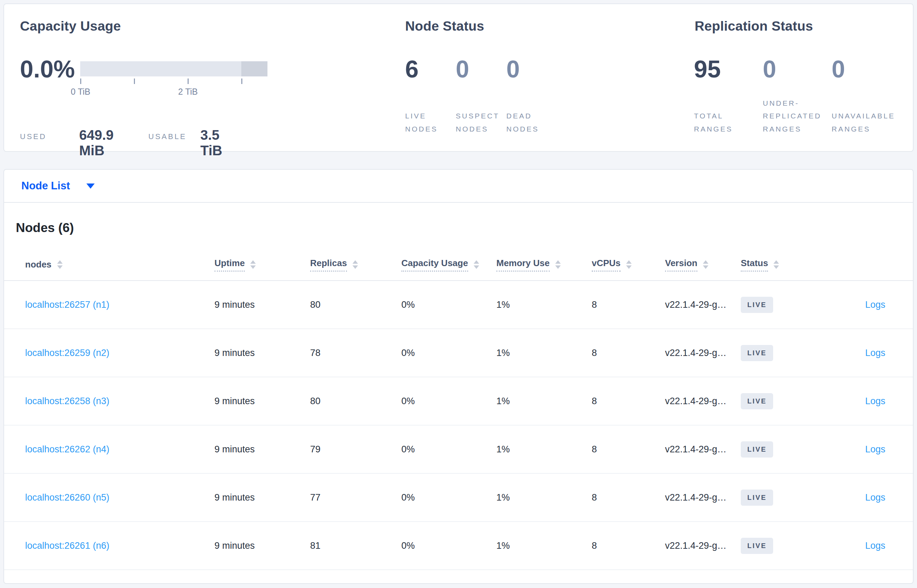 The image size is (917, 588). Describe the element at coordinates (67, 401) in the screenshot. I see `node-link: localhost:26258 (n3)` at that location.